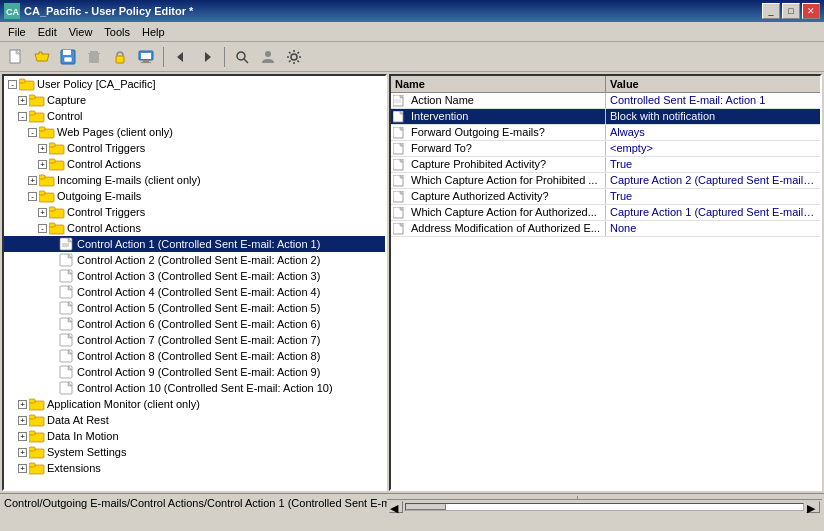 Image resolution: width=824 pixels, height=531 pixels. I want to click on tree-expand-web-ctrl-triggers: +, so click(42, 148).